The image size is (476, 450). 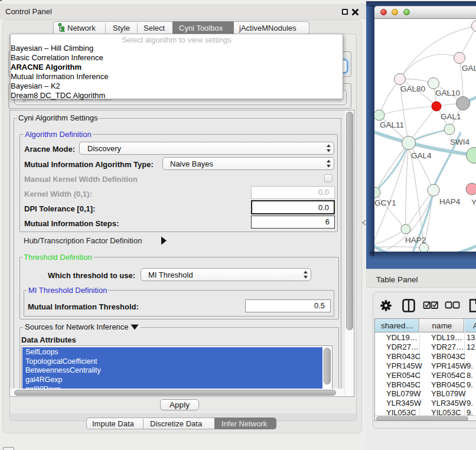 What do you see at coordinates (413, 89) in the screenshot?
I see `svg-text: GAL80` at bounding box center [413, 89].